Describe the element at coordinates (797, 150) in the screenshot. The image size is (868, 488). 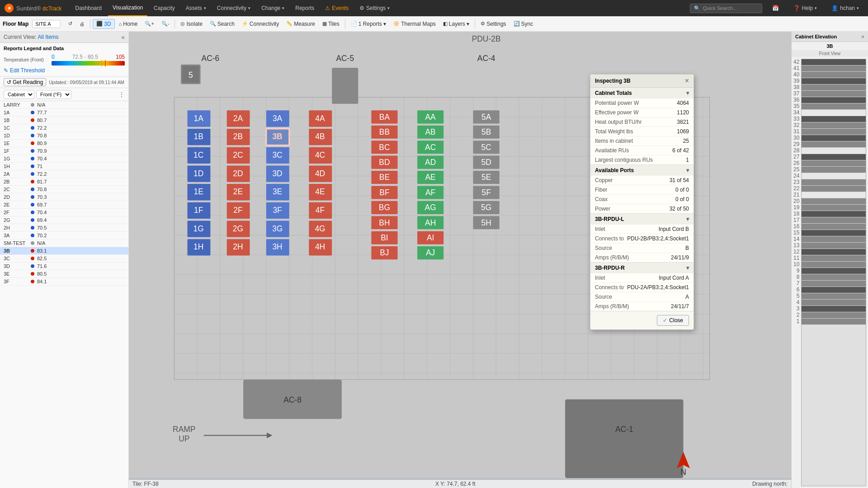
I see `rack-number: 28` at that location.